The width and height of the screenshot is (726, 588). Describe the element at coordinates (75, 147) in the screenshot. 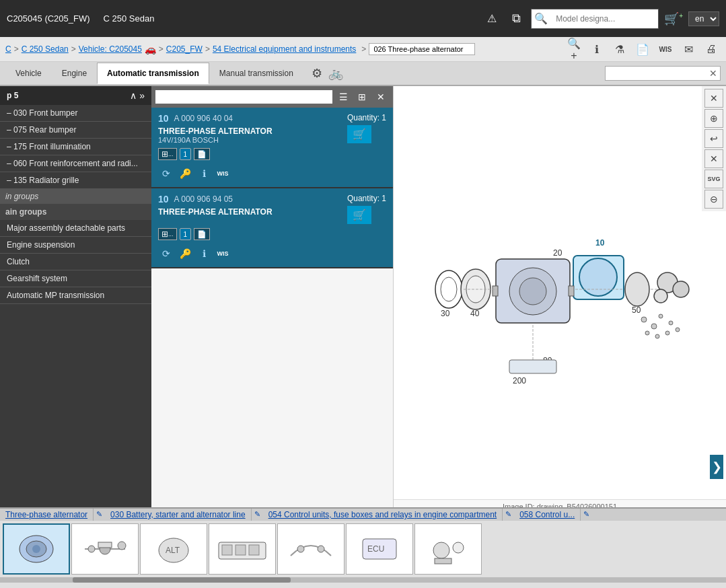

I see `sidebar-item-front-illum: – 175 Front illumination` at that location.